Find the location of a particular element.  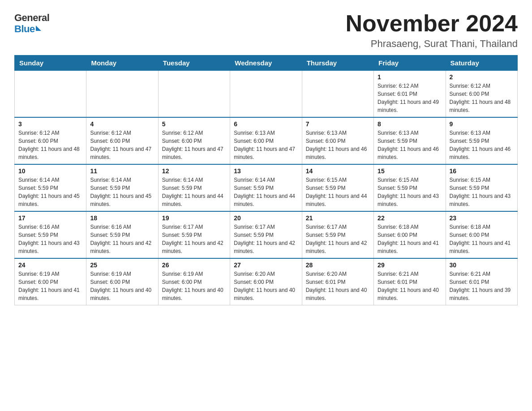

calendar-weekday-header: Thursday is located at coordinates (338, 63).